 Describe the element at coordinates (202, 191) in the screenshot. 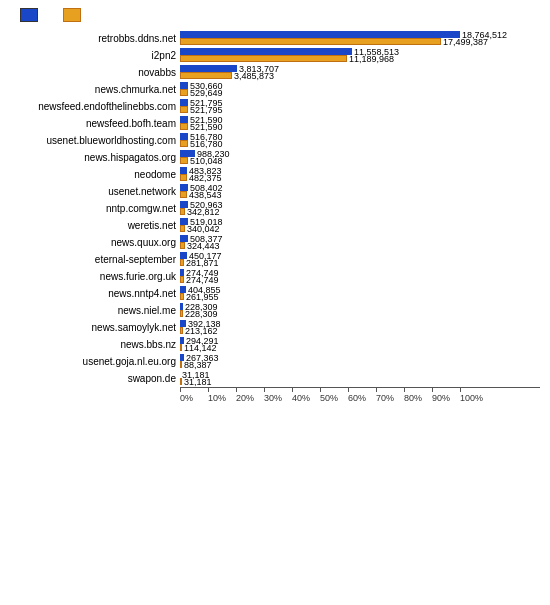

I see `bars-group: 508,402438,543` at that location.